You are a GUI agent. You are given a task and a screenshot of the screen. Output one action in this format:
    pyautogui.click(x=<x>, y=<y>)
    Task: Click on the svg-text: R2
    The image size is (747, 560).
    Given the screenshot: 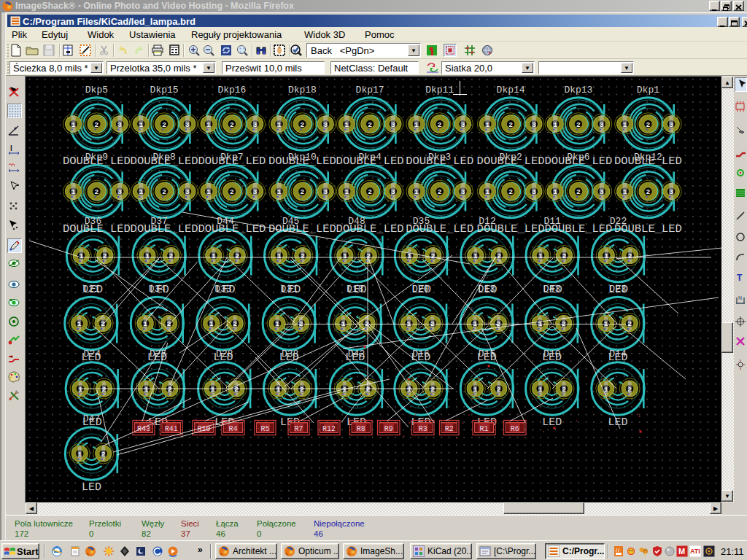 What is the action you would take?
    pyautogui.click(x=449, y=429)
    